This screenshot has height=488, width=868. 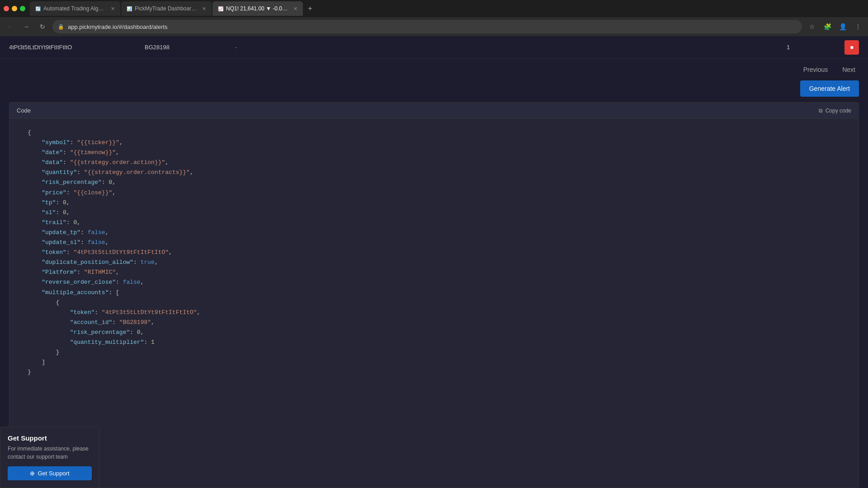 I want to click on lock-icon: 🔒, so click(x=61, y=27).